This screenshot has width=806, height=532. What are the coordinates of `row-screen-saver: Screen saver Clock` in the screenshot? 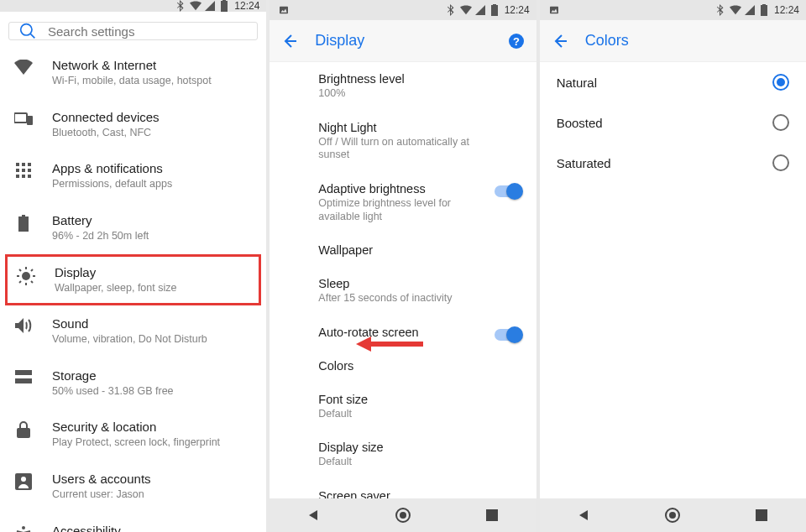 It's located at (403, 488).